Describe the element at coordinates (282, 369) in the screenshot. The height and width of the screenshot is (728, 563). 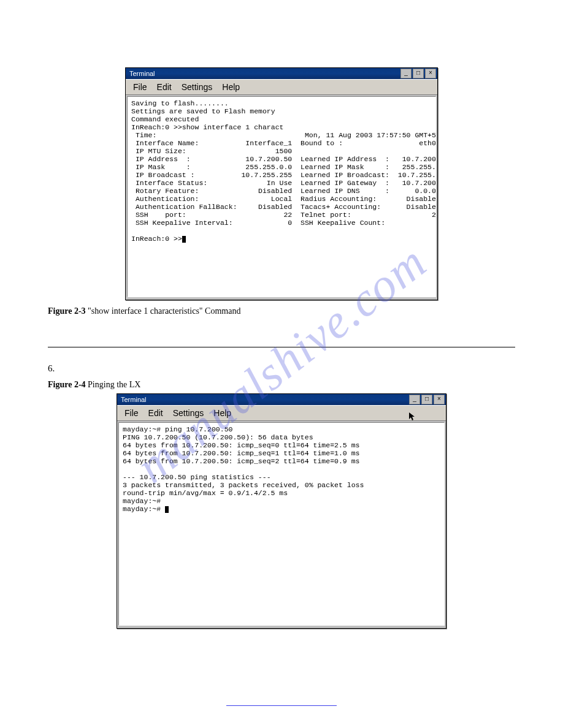
I see `step-number: 6.` at that location.